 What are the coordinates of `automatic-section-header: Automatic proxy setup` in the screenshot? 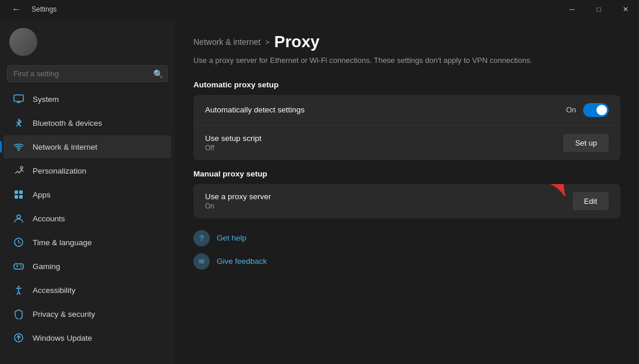 It's located at (407, 85).